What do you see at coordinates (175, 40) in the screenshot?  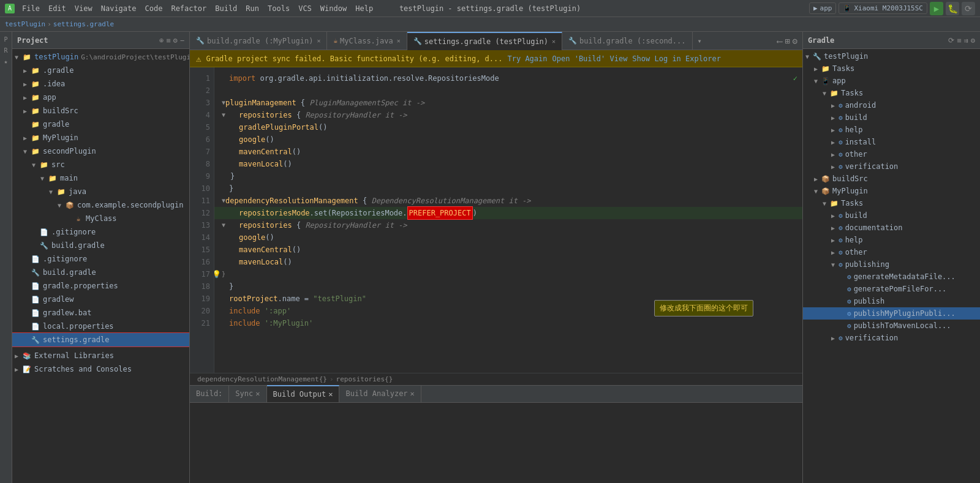 I see `panel-settings-icon: ⚙` at bounding box center [175, 40].